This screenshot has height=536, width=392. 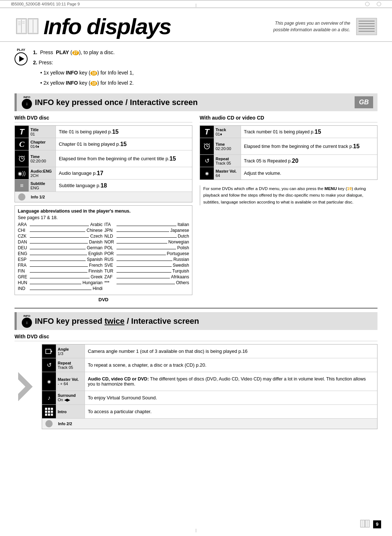 What do you see at coordinates (196, 5) in the screenshot?
I see `top-center-mark` at bounding box center [196, 5].